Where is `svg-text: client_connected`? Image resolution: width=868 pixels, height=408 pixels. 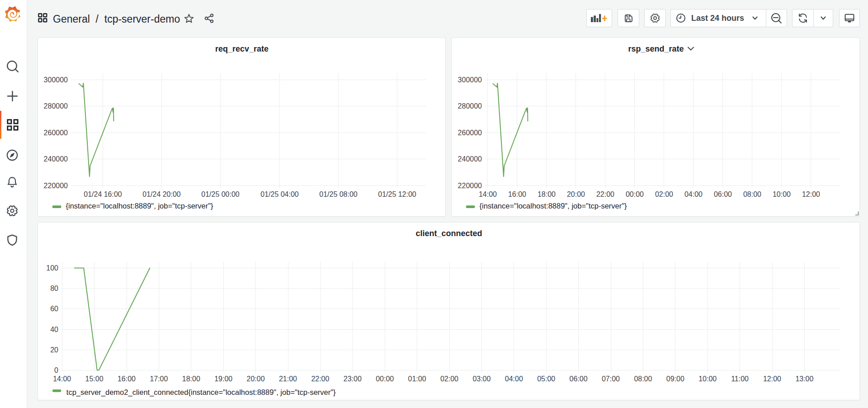
svg-text: client_connected is located at coordinates (448, 233).